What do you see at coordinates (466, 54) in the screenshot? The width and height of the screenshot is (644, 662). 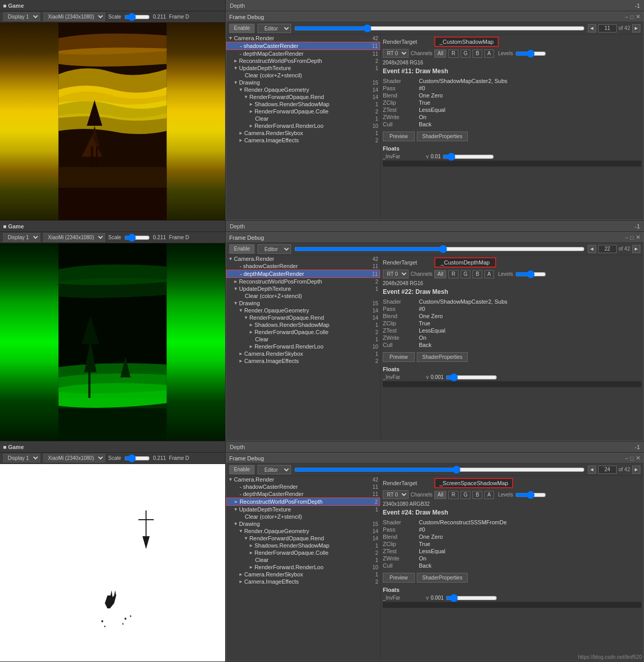 I see `ch-g-btn-0: G` at bounding box center [466, 54].